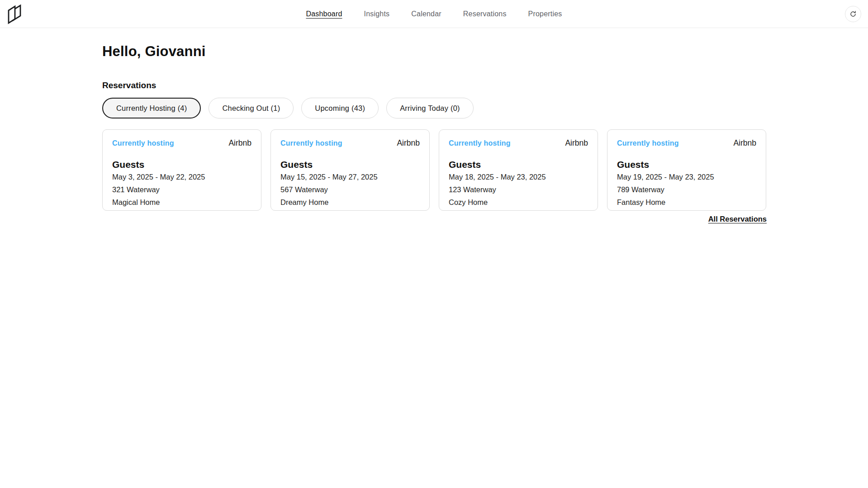  I want to click on reservation-cards: Currently hosting Airbnb Guests May 3, 2…, so click(434, 170).